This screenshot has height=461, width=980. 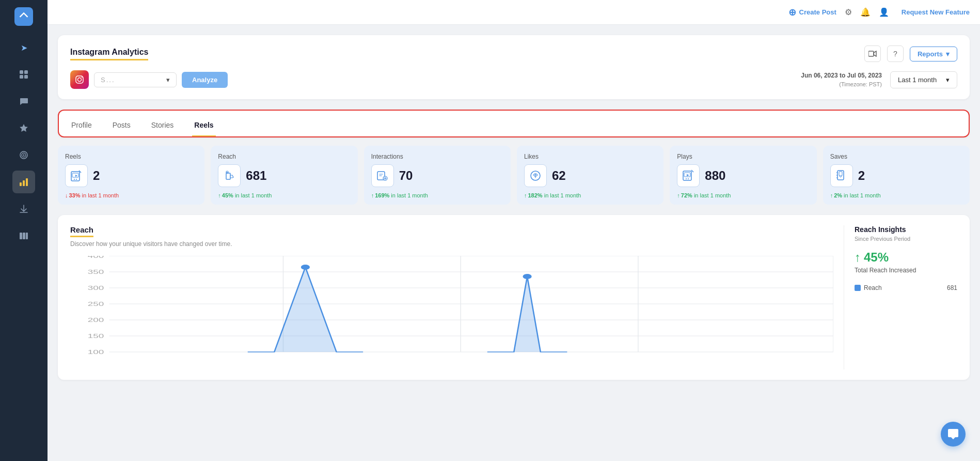 I want to click on sidebar-logo, so click(x=24, y=17).